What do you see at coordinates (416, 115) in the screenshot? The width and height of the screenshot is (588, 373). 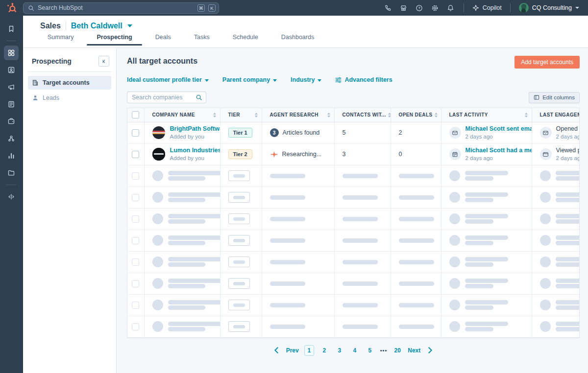 I see `column-header-open-deals: OPEN DEALS` at bounding box center [416, 115].